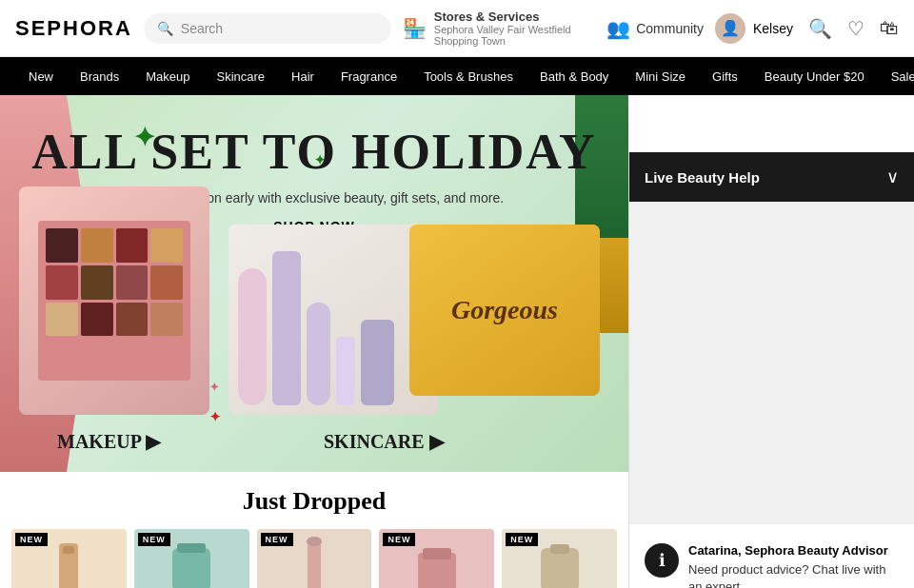  I want to click on star-decoration-8: ✦, so click(214, 387).